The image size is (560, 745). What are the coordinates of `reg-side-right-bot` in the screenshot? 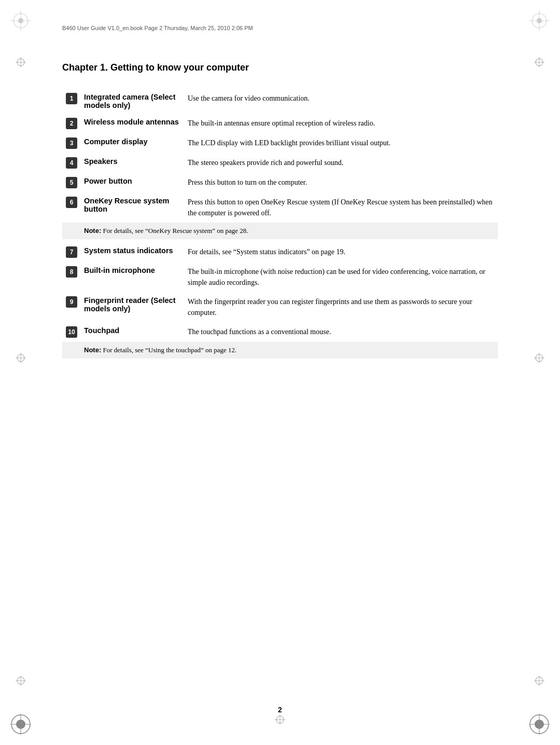 It's located at (539, 682).